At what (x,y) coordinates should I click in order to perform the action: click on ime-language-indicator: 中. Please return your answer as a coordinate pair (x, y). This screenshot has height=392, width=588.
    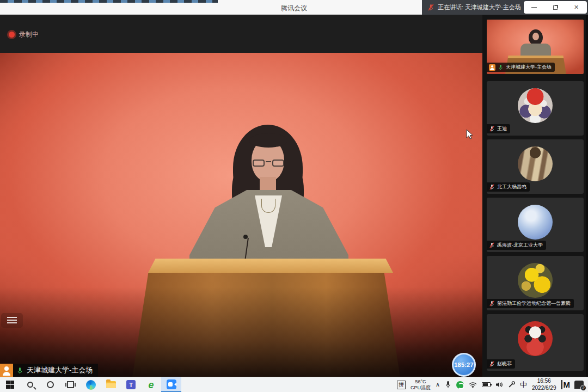
    Looking at the image, I should click on (524, 385).